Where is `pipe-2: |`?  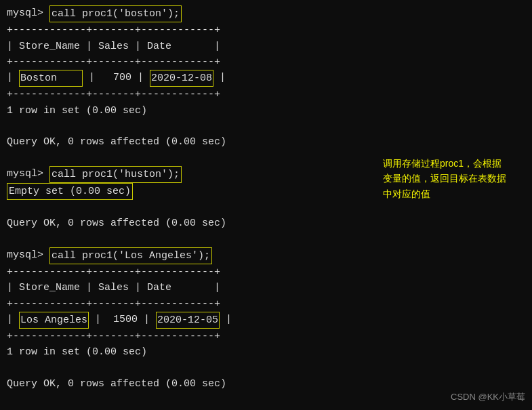
pipe-2: | is located at coordinates (13, 320).